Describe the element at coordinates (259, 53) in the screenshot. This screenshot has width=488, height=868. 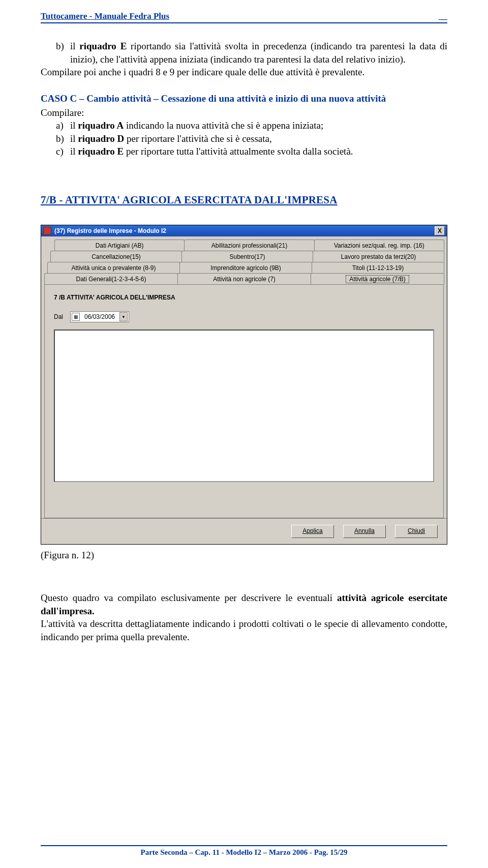
I see `t: riportando sia l'attività svolta in prec…` at that location.